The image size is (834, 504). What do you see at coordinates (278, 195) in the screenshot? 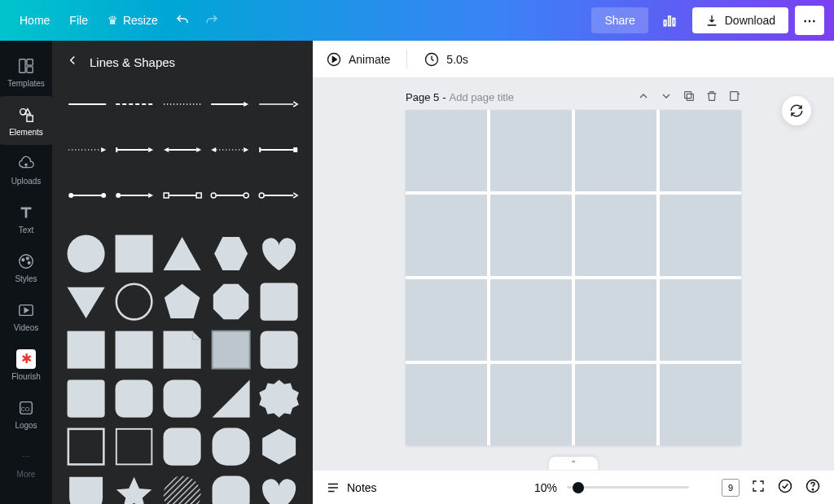
I see `line-open-circle-arrow` at bounding box center [278, 195].